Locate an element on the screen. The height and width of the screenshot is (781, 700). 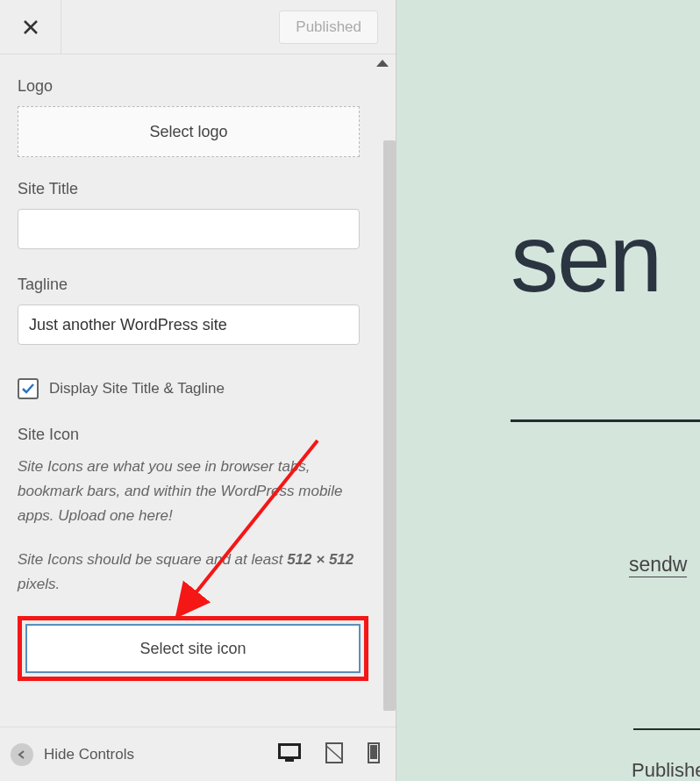
close-icon is located at coordinates (31, 27).